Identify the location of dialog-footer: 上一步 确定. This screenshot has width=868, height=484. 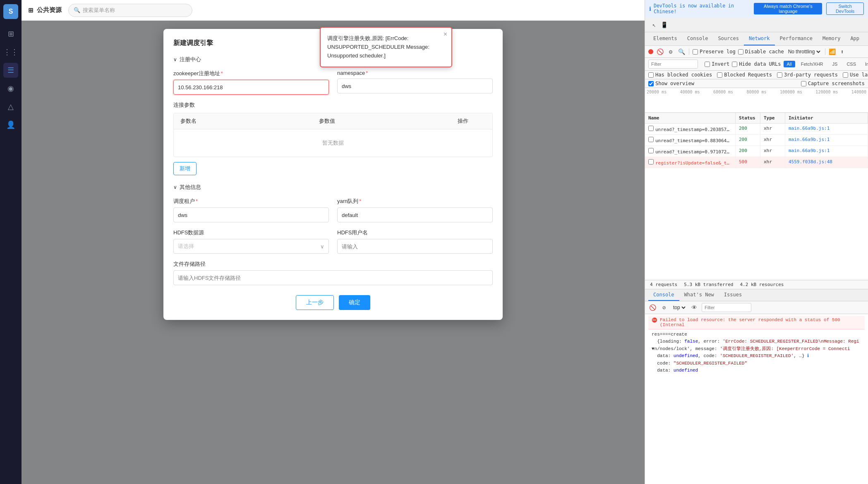
(333, 303).